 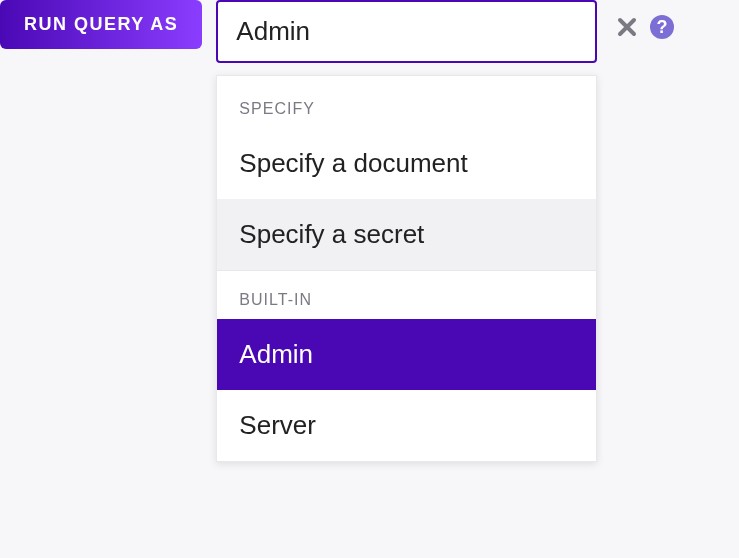 What do you see at coordinates (627, 27) in the screenshot?
I see `close-icon` at bounding box center [627, 27].